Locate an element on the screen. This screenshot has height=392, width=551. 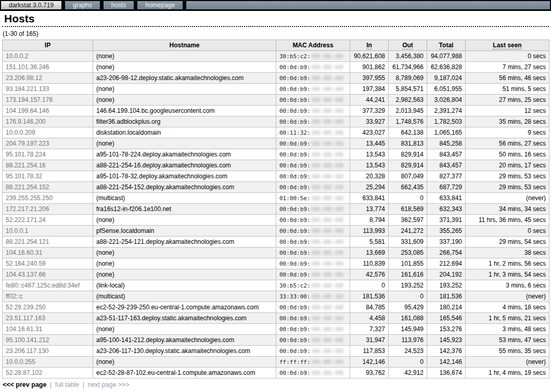
sort-in-link: In is located at coordinates (369, 46).